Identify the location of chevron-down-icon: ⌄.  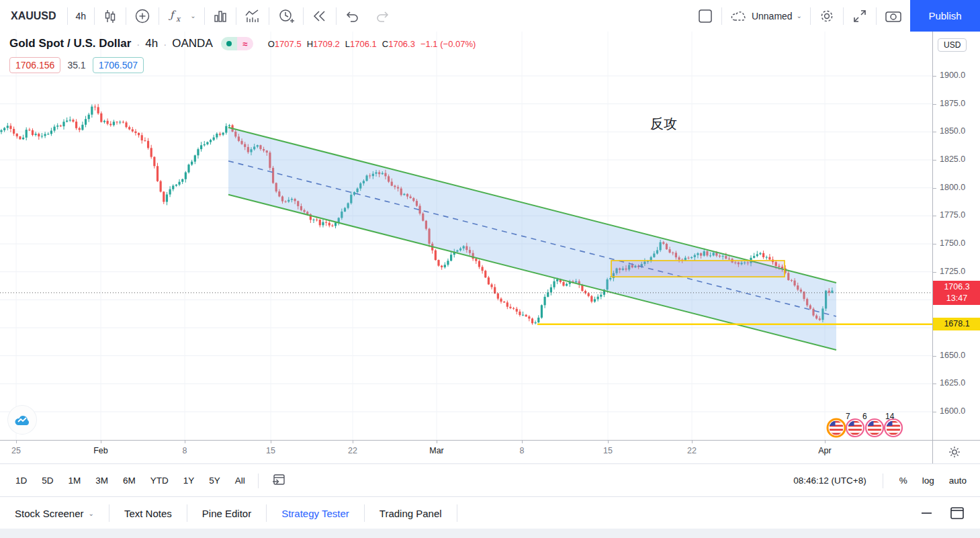
(91, 513).